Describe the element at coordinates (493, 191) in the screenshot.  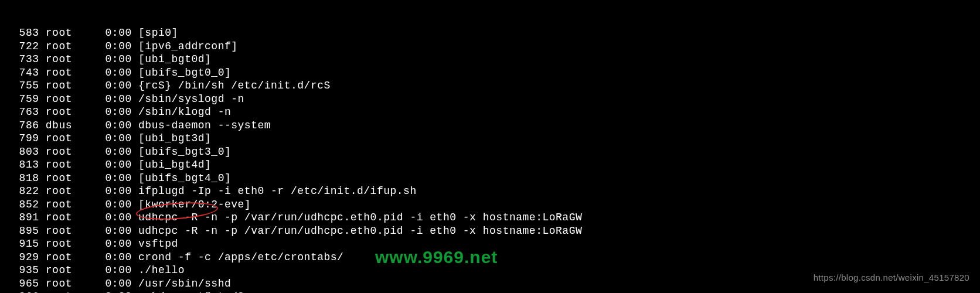
I see `process-row: 822 root 0:00 ifplugd -Ip -i eth0 -r /et…` at that location.